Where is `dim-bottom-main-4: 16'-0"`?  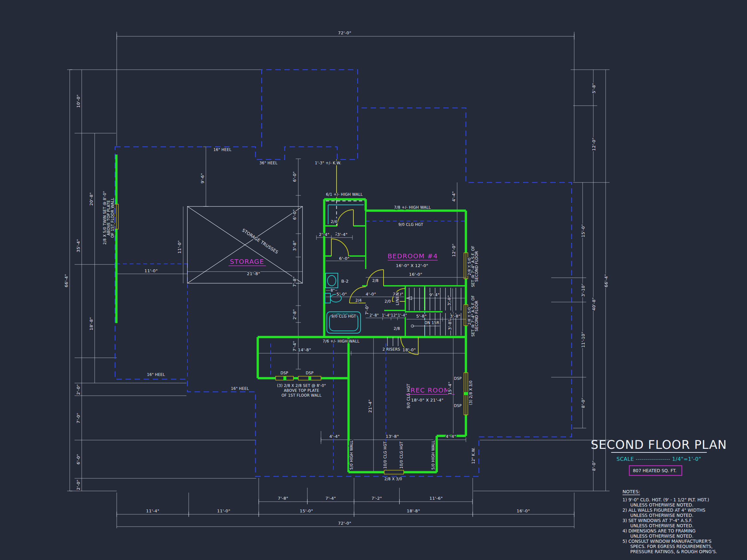
dim-bottom-main-4: 16'-0" is located at coordinates (523, 511).